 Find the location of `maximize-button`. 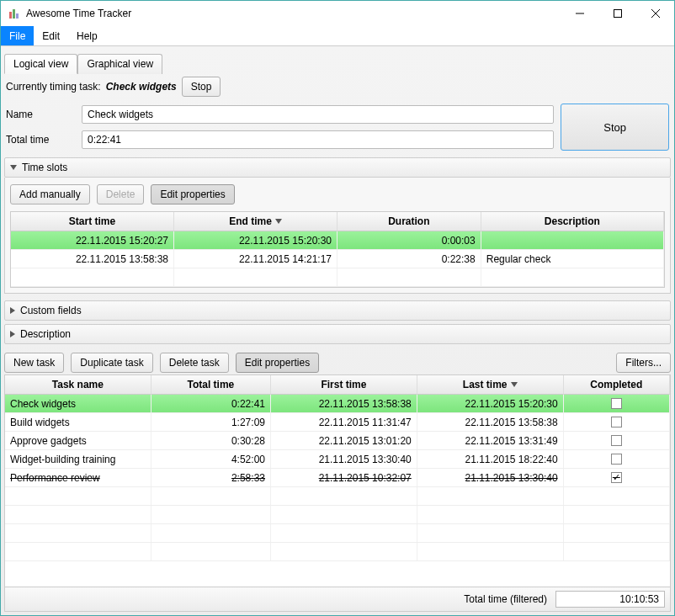

maximize-button is located at coordinates (618, 13).